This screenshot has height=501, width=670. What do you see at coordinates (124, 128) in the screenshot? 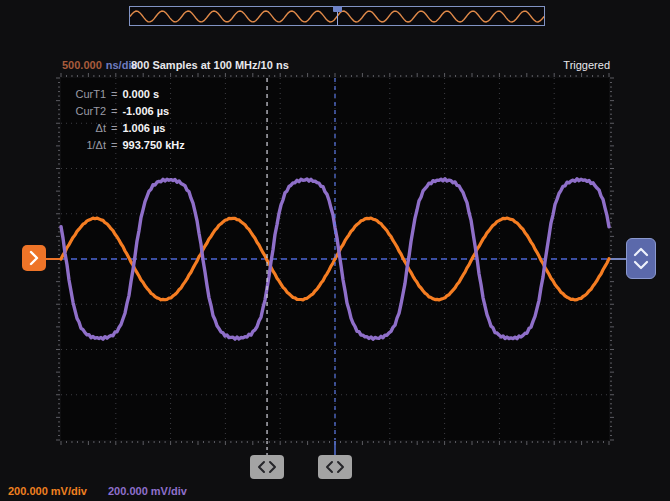
I see `readout-row-dt: Δt = 1.006 µs` at bounding box center [124, 128].